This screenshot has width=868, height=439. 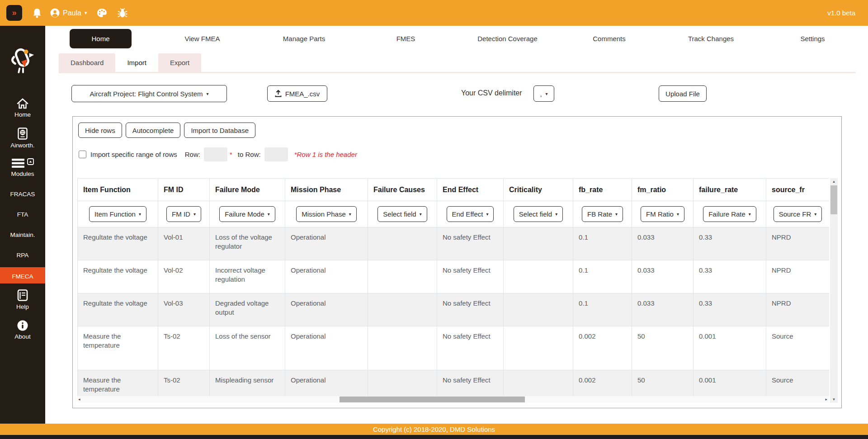 I want to click on sub-tabs: Dashboard Import Export, so click(x=458, y=63).